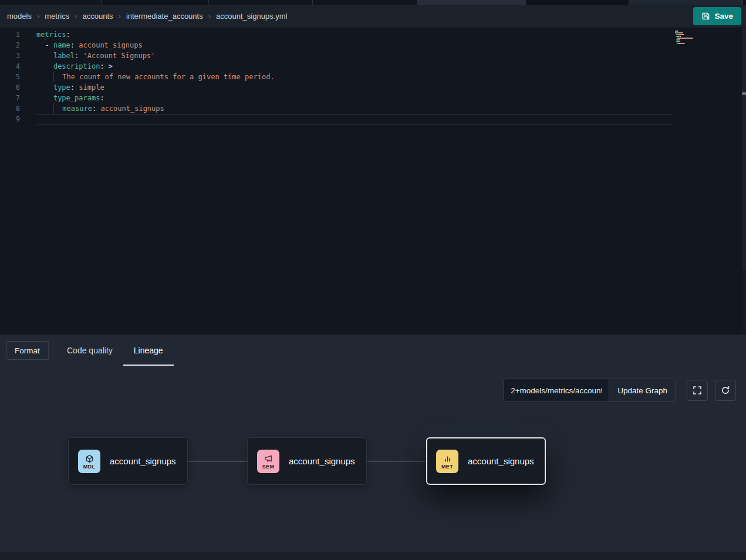 The height and width of the screenshot is (560, 746). What do you see at coordinates (355, 56) in the screenshot?
I see `code-line-text: label: 'Account Signups'` at bounding box center [355, 56].